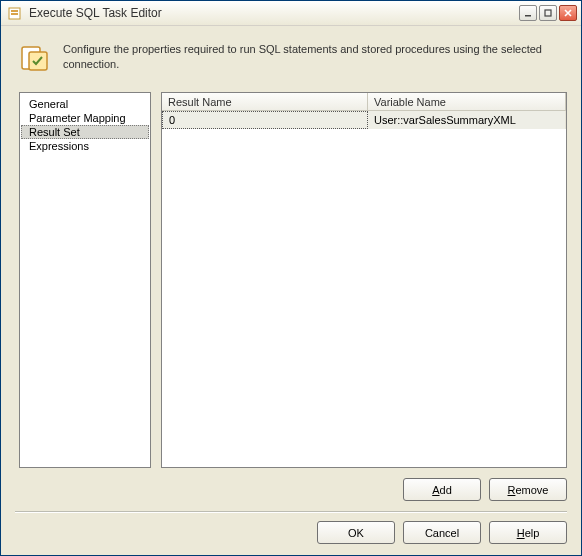  What do you see at coordinates (35, 58) in the screenshot?
I see `task-icon` at bounding box center [35, 58].